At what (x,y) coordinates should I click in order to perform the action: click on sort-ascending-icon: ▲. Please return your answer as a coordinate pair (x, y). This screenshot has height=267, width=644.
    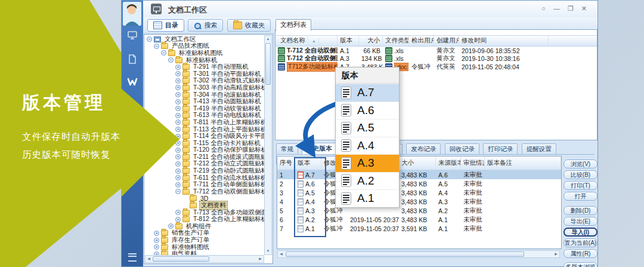
    Looking at the image, I should click on (314, 41).